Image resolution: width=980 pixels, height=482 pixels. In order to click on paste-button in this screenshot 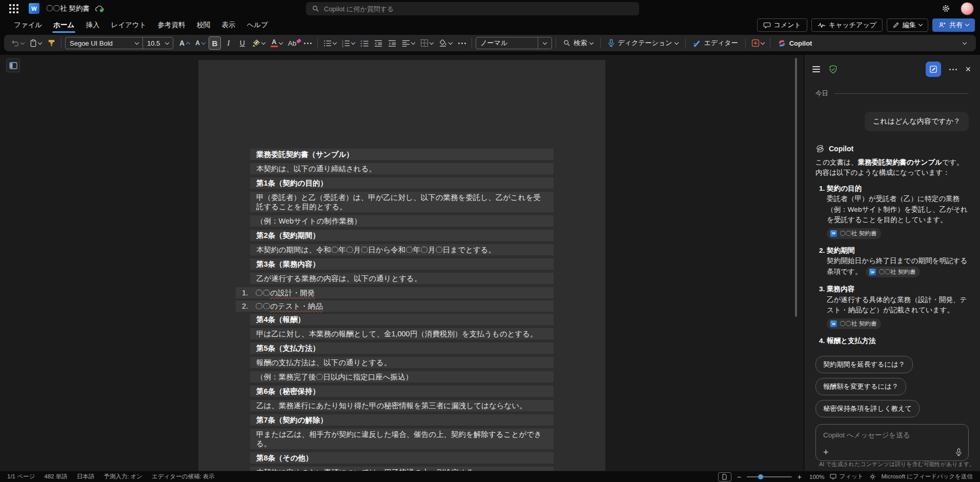, I will do `click(36, 43)`.